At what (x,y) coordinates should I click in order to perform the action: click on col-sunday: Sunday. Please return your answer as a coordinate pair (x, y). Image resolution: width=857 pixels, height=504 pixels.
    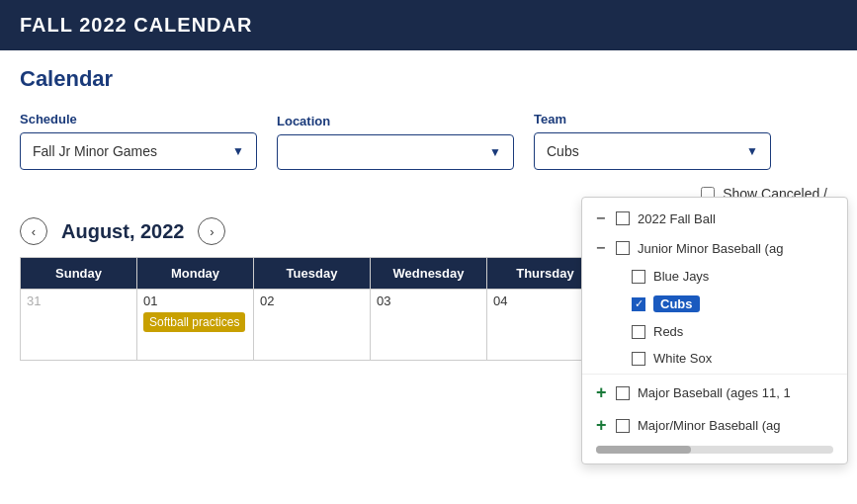
    Looking at the image, I should click on (79, 274).